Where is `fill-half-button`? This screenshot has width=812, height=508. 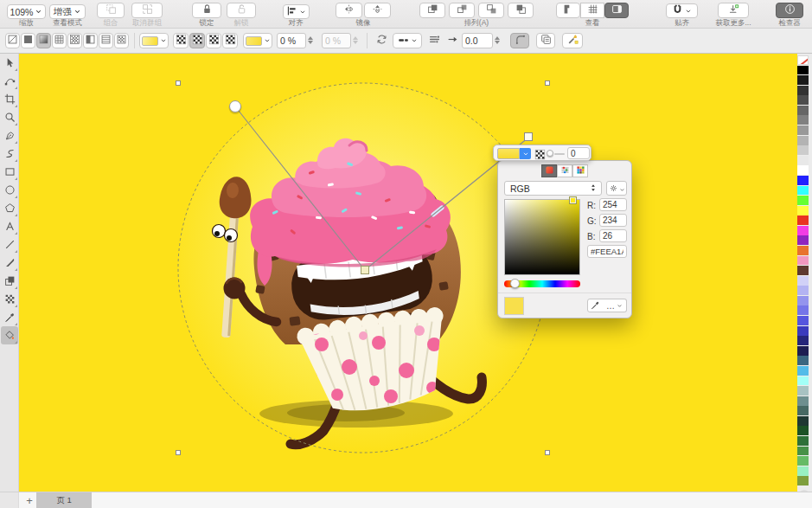
fill-half-button is located at coordinates (90, 41).